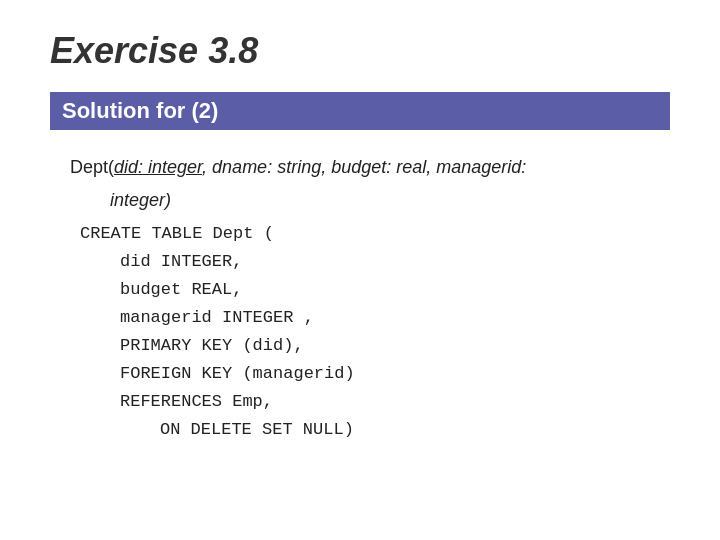  I want to click on dept-rest: , dname: string, budget: real, managerid…, so click(364, 167).